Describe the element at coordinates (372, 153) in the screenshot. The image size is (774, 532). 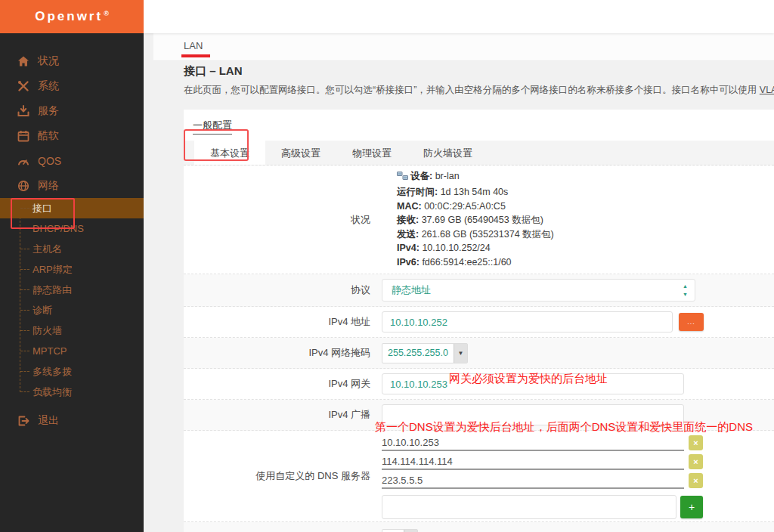
I see `tab-physical-settings: 物理设置` at that location.